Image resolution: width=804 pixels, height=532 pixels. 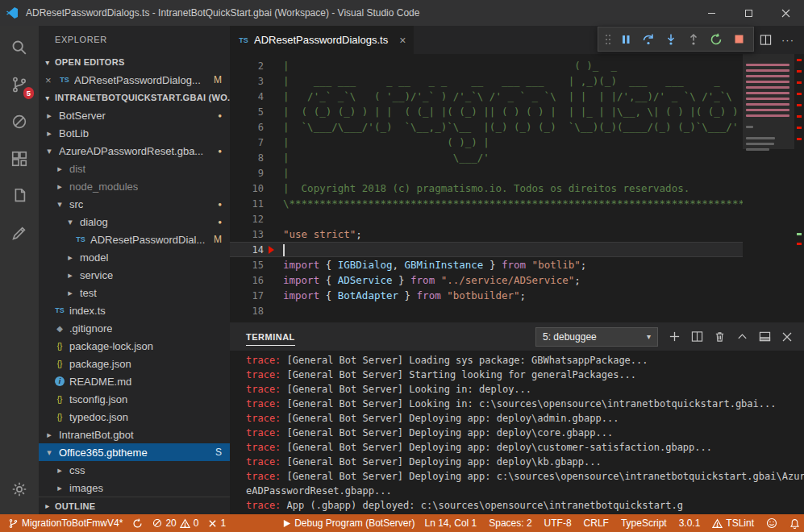 What do you see at coordinates (608, 39) in the screenshot?
I see `drag-handle-icon` at bounding box center [608, 39].